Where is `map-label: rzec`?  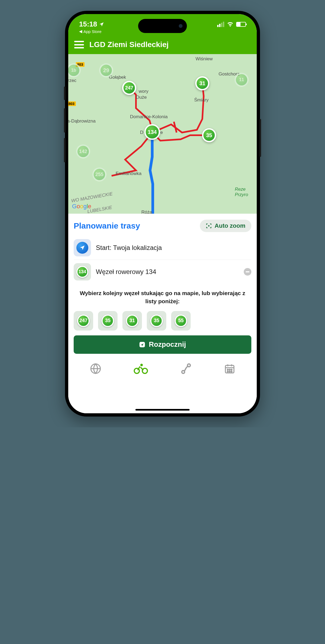 map-label: rzec is located at coordinates (72, 81).